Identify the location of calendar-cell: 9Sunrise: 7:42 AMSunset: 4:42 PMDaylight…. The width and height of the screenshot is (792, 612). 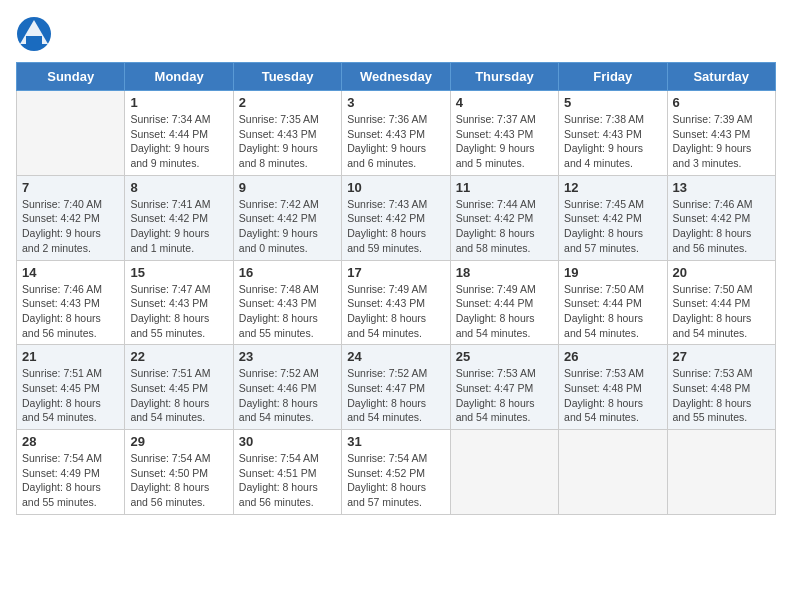
(287, 218).